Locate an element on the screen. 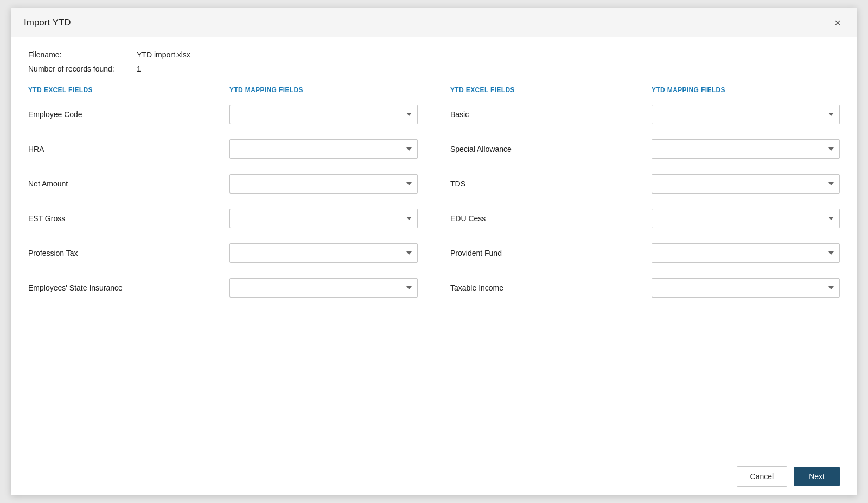 This screenshot has height=503, width=868. cancel-button: Cancel is located at coordinates (762, 476).